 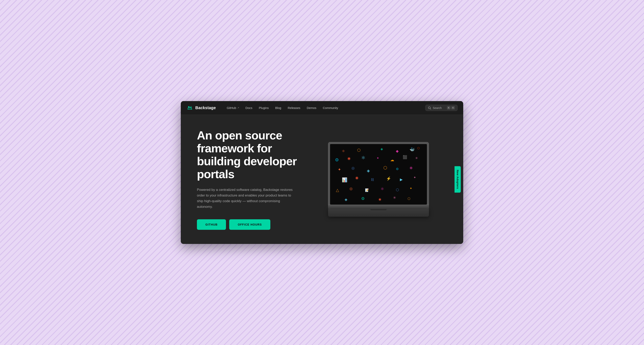 What do you see at coordinates (364, 158) in the screenshot?
I see `icon-react2: ⚛` at bounding box center [364, 158].